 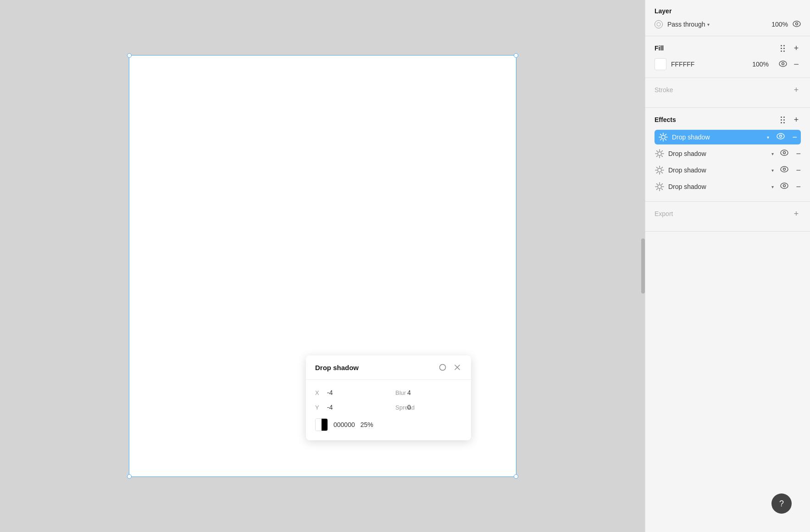 What do you see at coordinates (784, 187) in the screenshot?
I see `effects-item-4-eye` at bounding box center [784, 187].